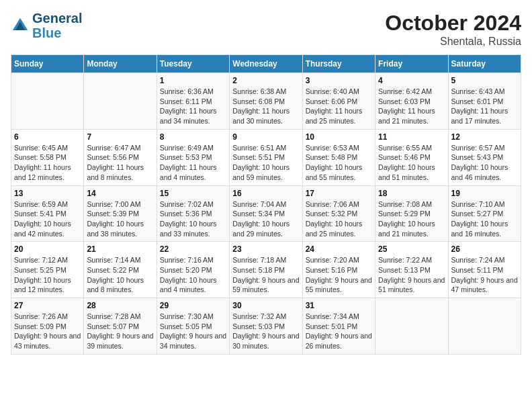 The width and height of the screenshot is (532, 411). What do you see at coordinates (339, 326) in the screenshot?
I see `calendar-cell: 31Sunrise: 7:34 AM Sunset: 5:01 PM Dayli…` at bounding box center [339, 326].